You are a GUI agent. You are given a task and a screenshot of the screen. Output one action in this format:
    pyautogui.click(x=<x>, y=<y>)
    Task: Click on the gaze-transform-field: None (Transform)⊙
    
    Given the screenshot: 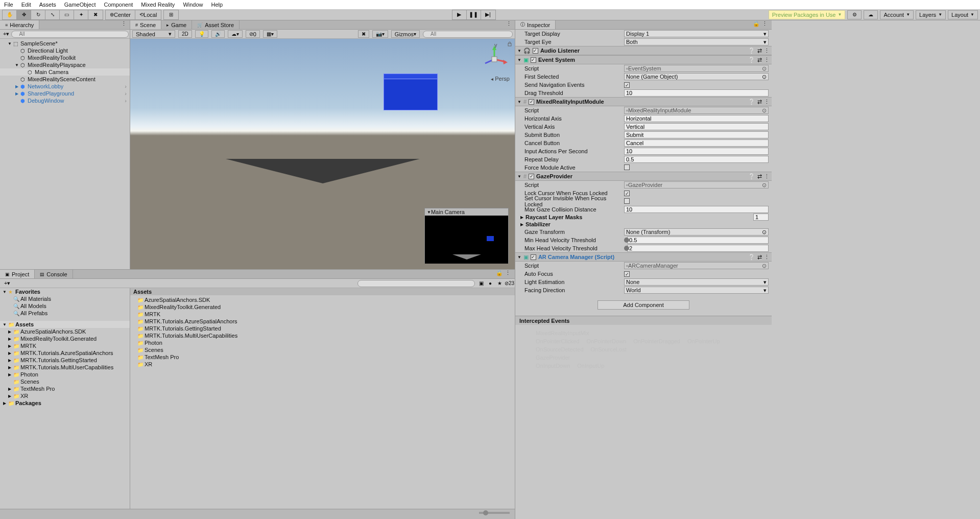 What is the action you would take?
    pyautogui.click(x=697, y=232)
    